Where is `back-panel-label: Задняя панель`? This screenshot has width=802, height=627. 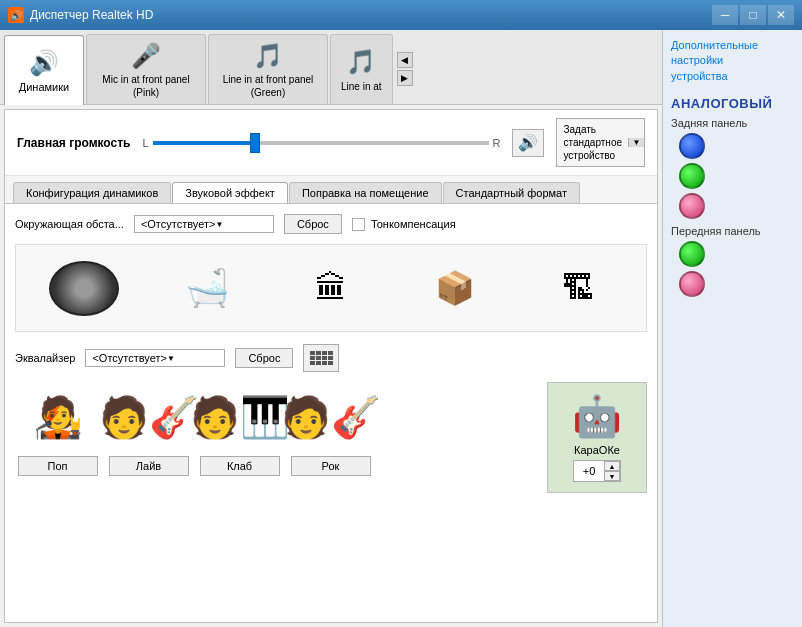
back-panel-label: Задняя панель is located at coordinates (732, 123).